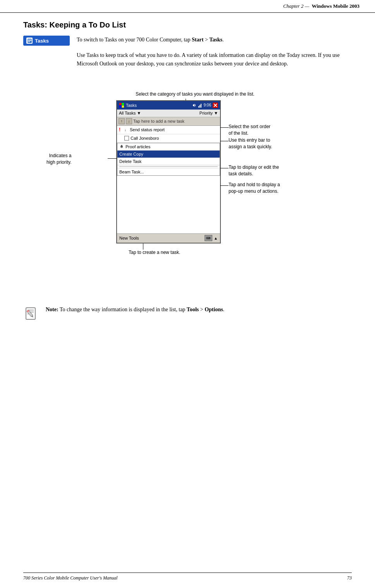 Image resolution: width=375 pixels, height=588 pixels. Describe the element at coordinates (145, 138) in the screenshot. I see `task-text-2: Call Jonesboro` at that location.